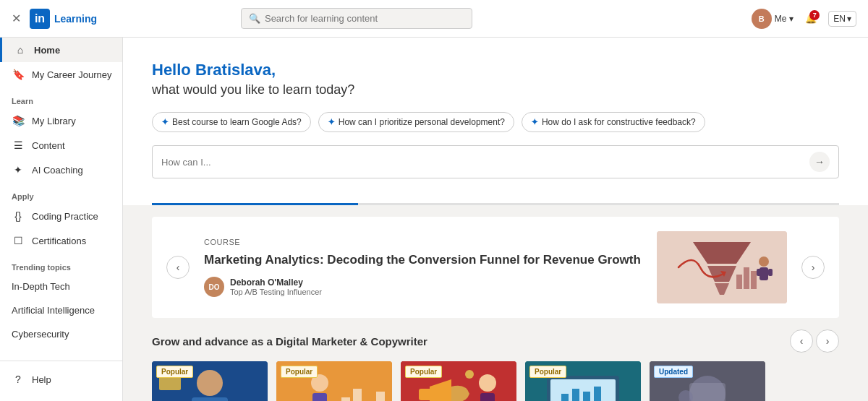 The width and height of the screenshot is (868, 401). I want to click on grow-nav: ‹ ›, so click(814, 341).